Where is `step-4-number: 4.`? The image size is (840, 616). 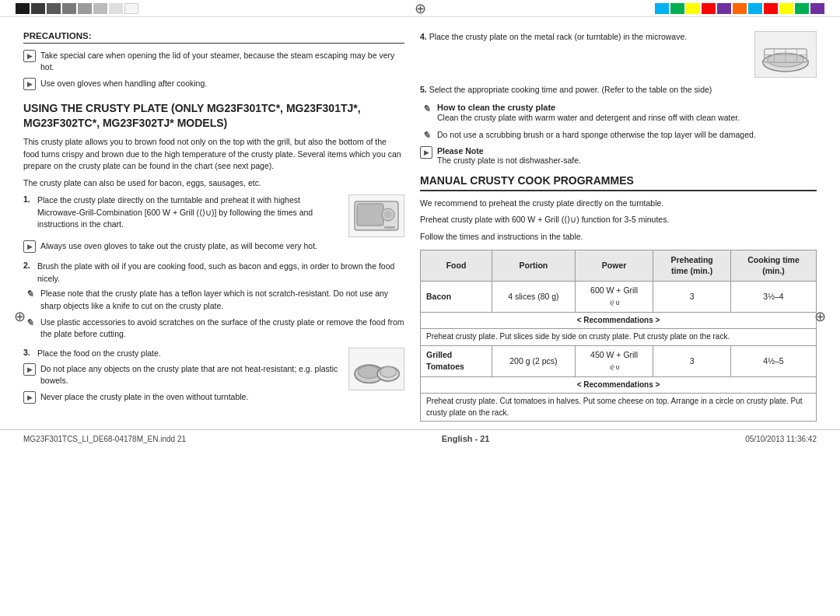 step-4-number: 4. is located at coordinates (423, 37).